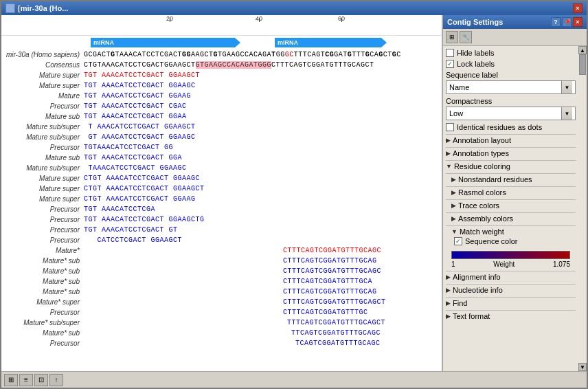 This screenshot has height=389, width=588. What do you see at coordinates (448, 277) in the screenshot?
I see `alignment-info-arrow: ▶` at bounding box center [448, 277].